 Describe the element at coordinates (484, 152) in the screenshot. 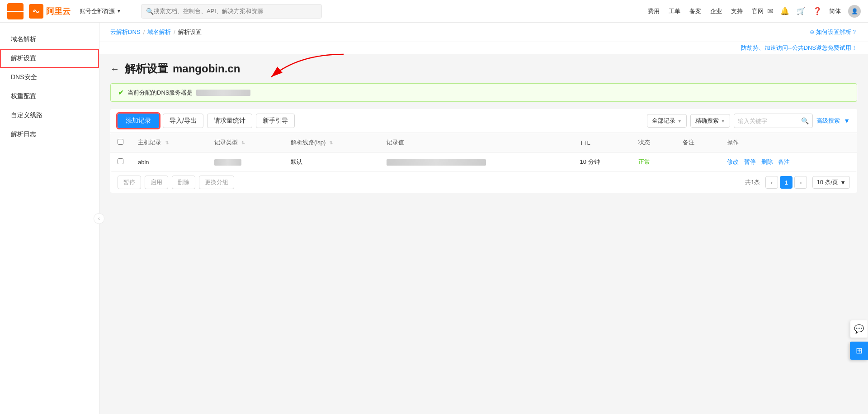

I see `records-table: 主机记录 ⇅ 记录类型 ⇅ 解析线路(isp) ⇅` at that location.